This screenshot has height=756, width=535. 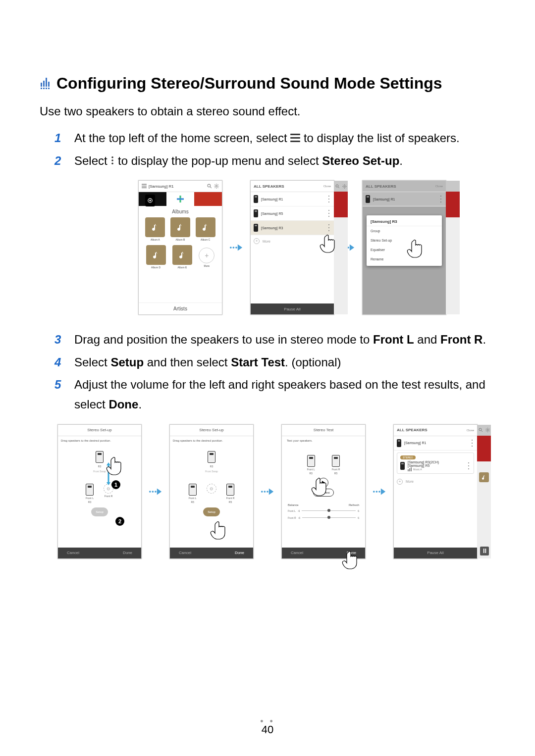 I want to click on header-title: ALL SPEAKERS, so click(x=431, y=430).